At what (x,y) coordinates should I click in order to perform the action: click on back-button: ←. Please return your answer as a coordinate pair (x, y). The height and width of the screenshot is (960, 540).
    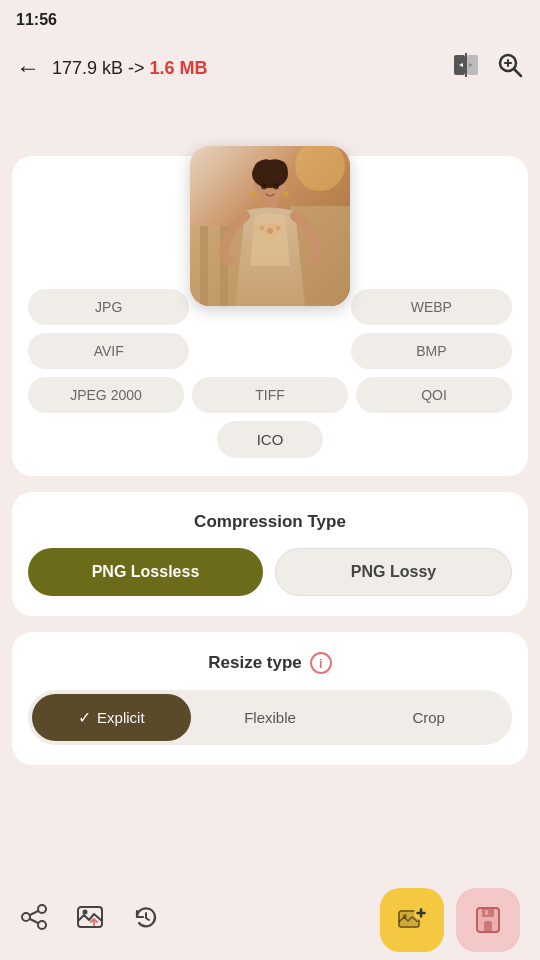
    Looking at the image, I should click on (28, 68).